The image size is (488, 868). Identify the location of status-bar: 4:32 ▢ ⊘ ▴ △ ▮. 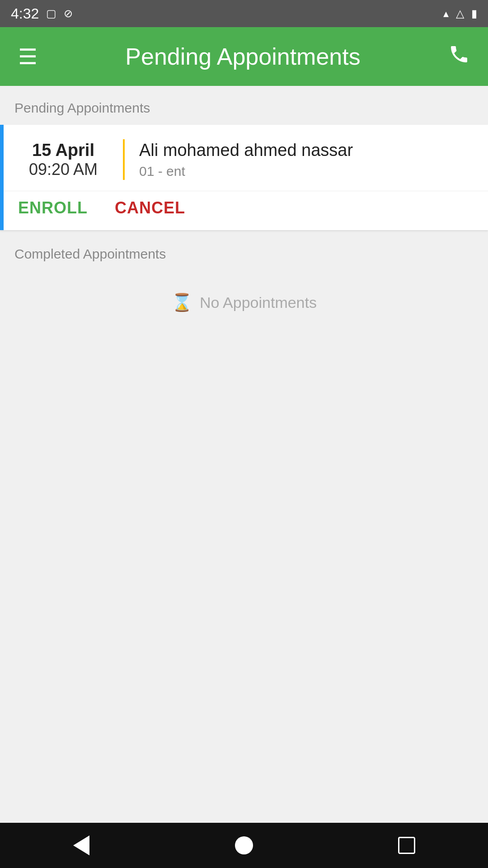
(244, 14).